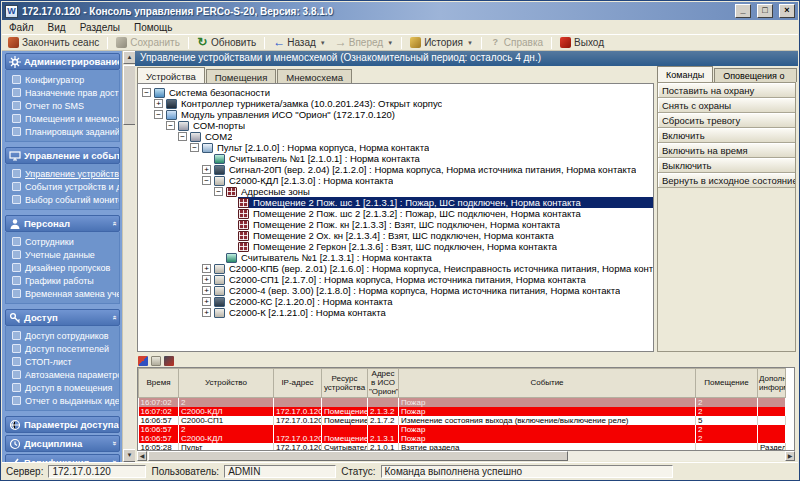 This screenshot has height=481, width=800. Describe the element at coordinates (462, 402) in the screenshot. I see `event-row: 16:07:022Пожар2` at that location.